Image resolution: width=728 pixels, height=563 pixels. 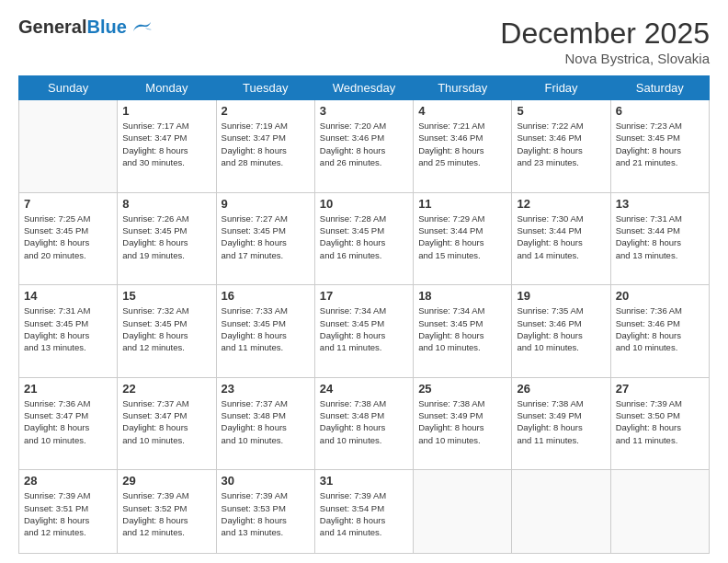 What do you see at coordinates (68, 511) in the screenshot?
I see `calendar-cell: 28Sunrise: 7:39 AM Sunset: 3:51 PM Dayli…` at bounding box center [68, 511].